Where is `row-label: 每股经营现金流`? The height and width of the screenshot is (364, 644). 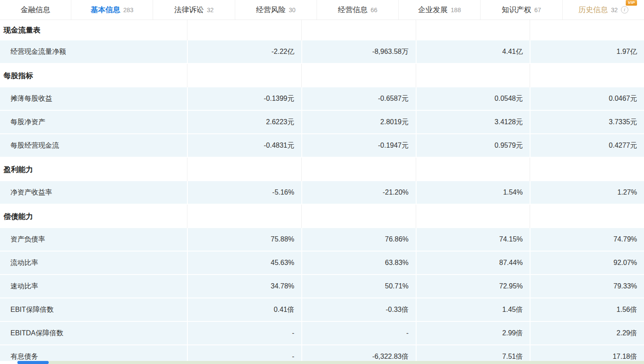 row-label: 每股经营现金流 is located at coordinates (93, 146).